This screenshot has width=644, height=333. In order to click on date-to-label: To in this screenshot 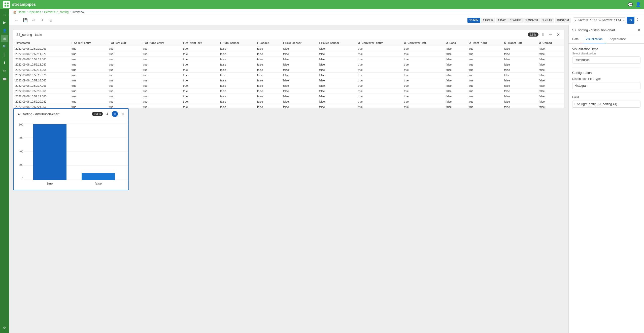, I will do `click(599, 20)`.